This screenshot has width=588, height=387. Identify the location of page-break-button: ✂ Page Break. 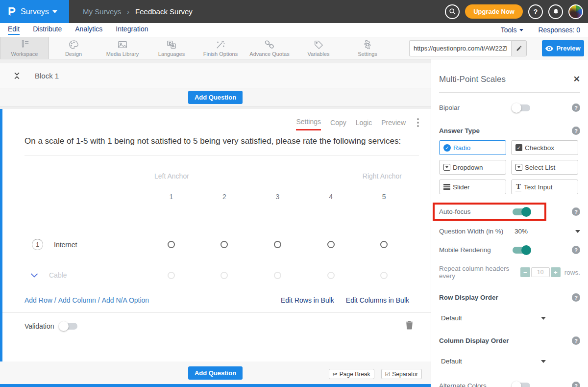
(352, 374).